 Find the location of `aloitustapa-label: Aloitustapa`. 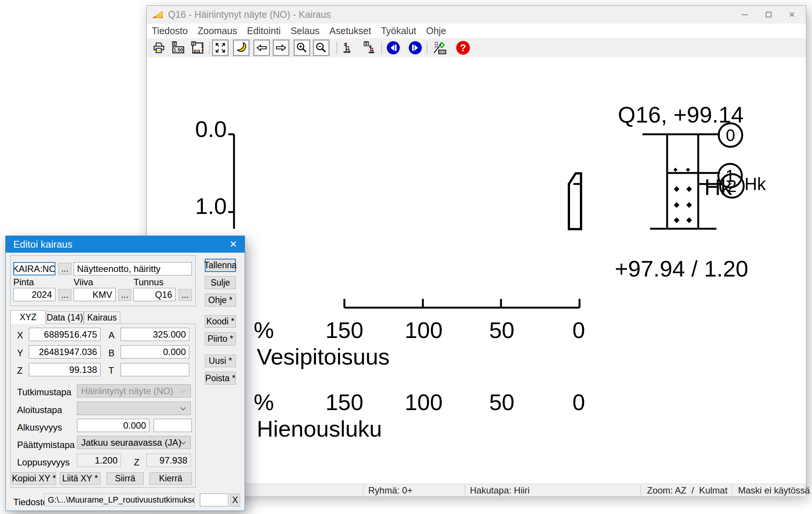

aloitustapa-label: Aloitustapa is located at coordinates (39, 410).